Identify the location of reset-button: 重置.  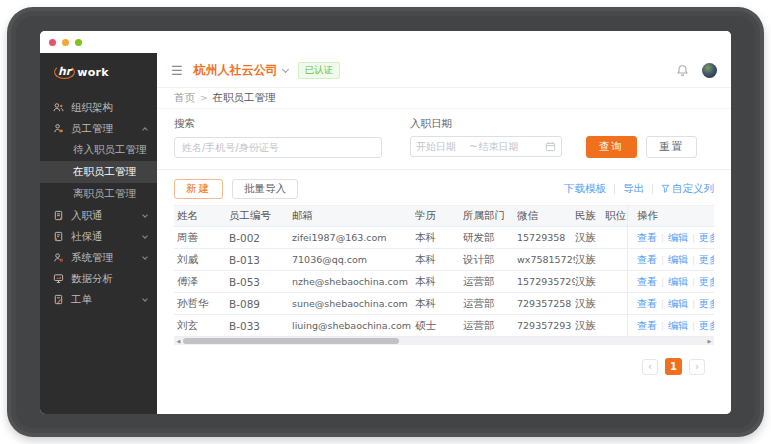
(672, 147).